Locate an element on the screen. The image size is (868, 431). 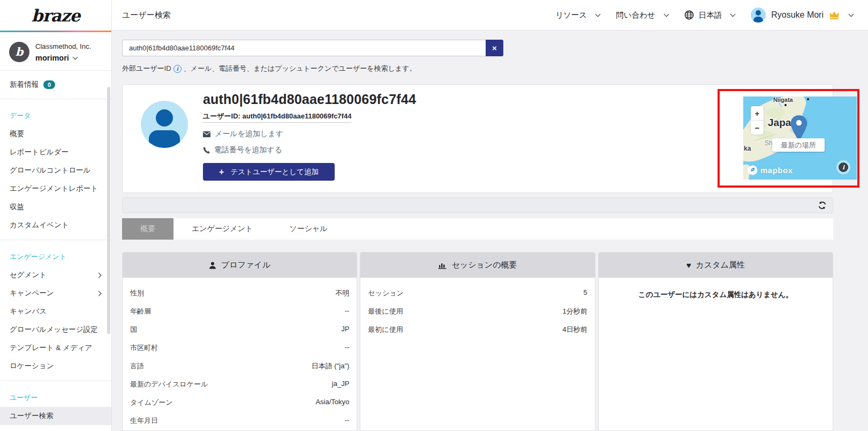
sidebar-section-engagement: エンゲージメント セグメント キャンペーン キャンバス グローバルメッセ is located at coordinates (56, 310).